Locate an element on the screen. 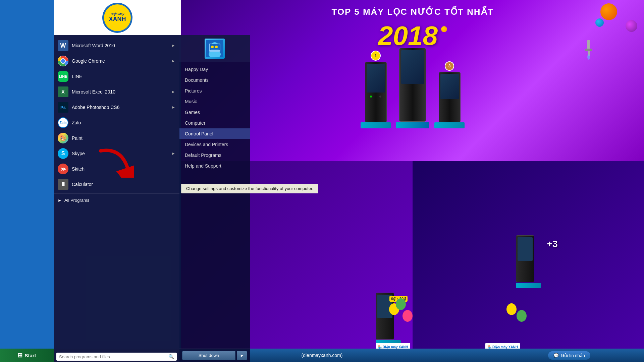  ad-year: 2018 is located at coordinates (408, 36).